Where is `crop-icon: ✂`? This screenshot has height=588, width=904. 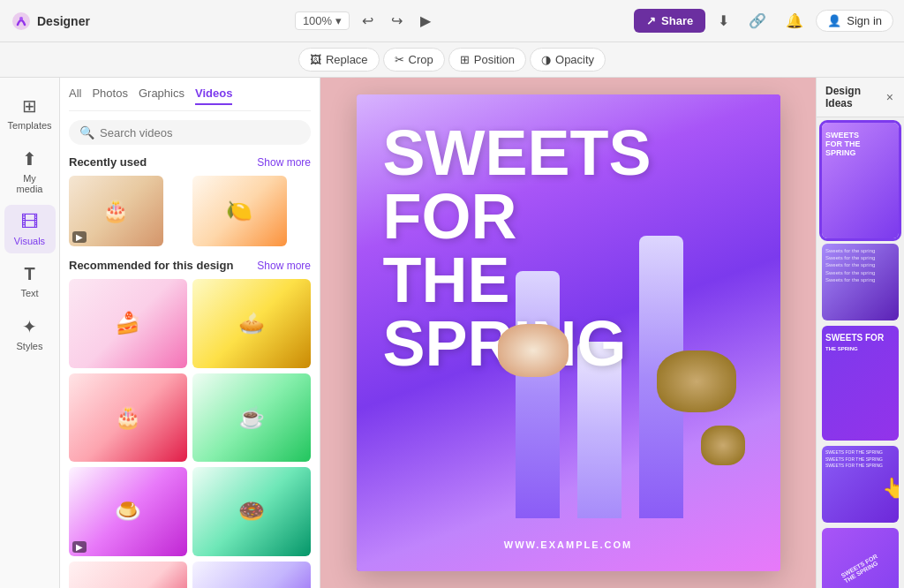 crop-icon: ✂ is located at coordinates (399, 60).